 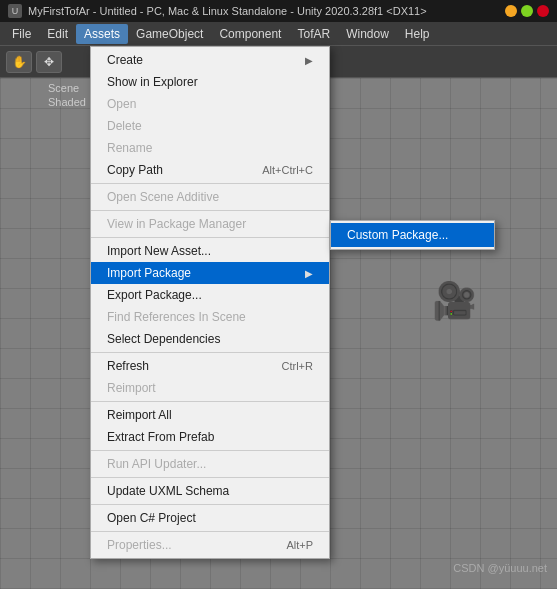 I want to click on menu-rename: Rename, so click(x=210, y=148).